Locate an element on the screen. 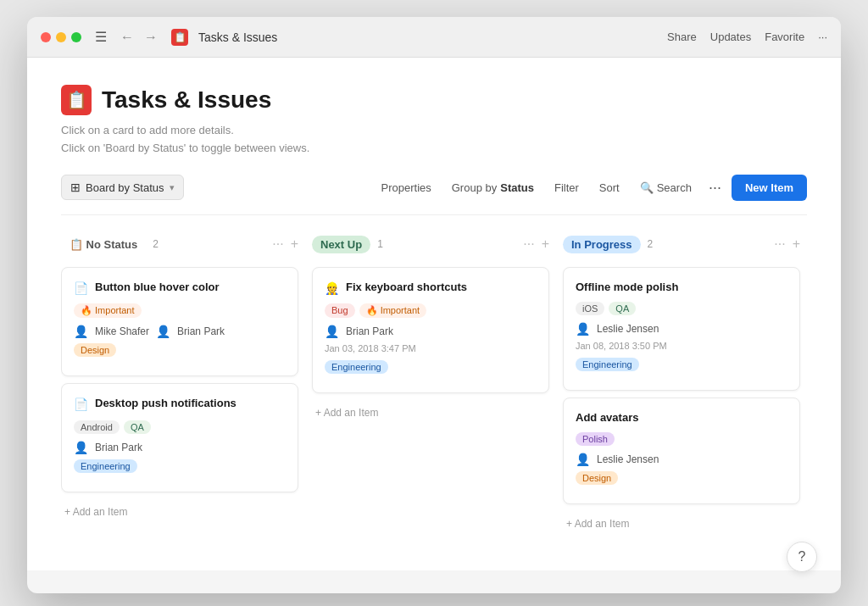  filter-button: Filter is located at coordinates (566, 188).